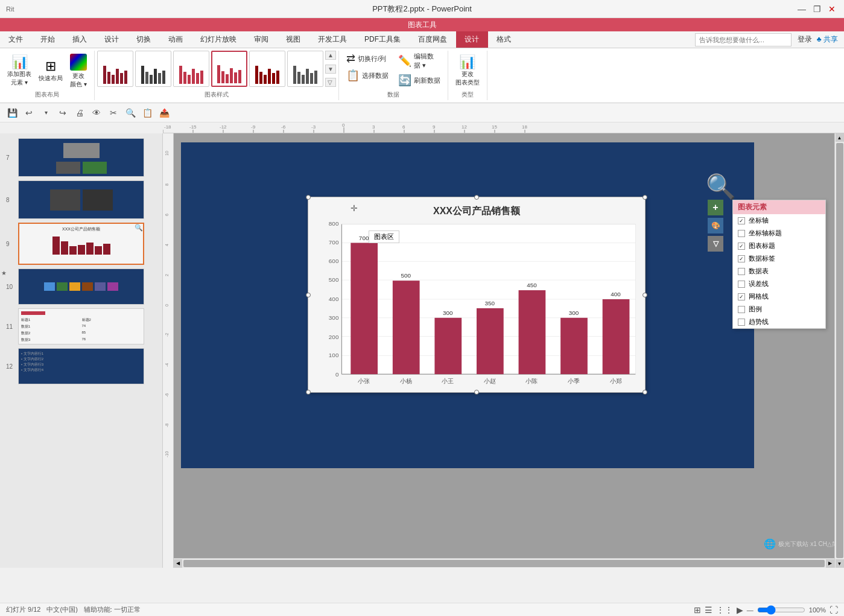 The height and width of the screenshot is (616, 844). What do you see at coordinates (367, 75) in the screenshot?
I see `select-data-btn: 📋 选择数据` at bounding box center [367, 75].